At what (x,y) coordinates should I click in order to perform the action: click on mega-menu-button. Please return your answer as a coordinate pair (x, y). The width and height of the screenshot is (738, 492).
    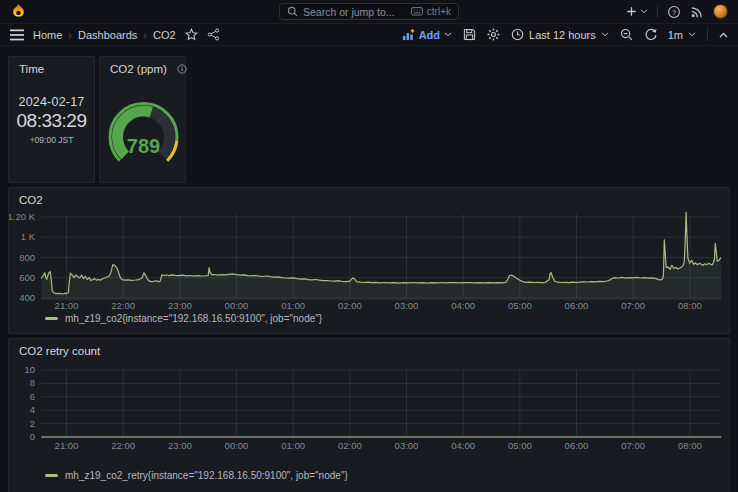
    Looking at the image, I should click on (17, 35).